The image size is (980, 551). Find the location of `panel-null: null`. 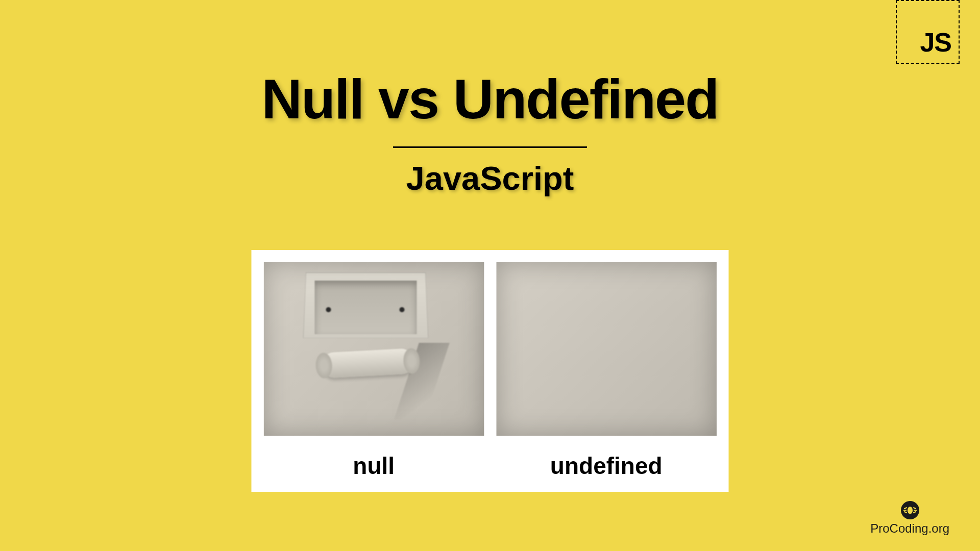

panel-null: null is located at coordinates (374, 371).